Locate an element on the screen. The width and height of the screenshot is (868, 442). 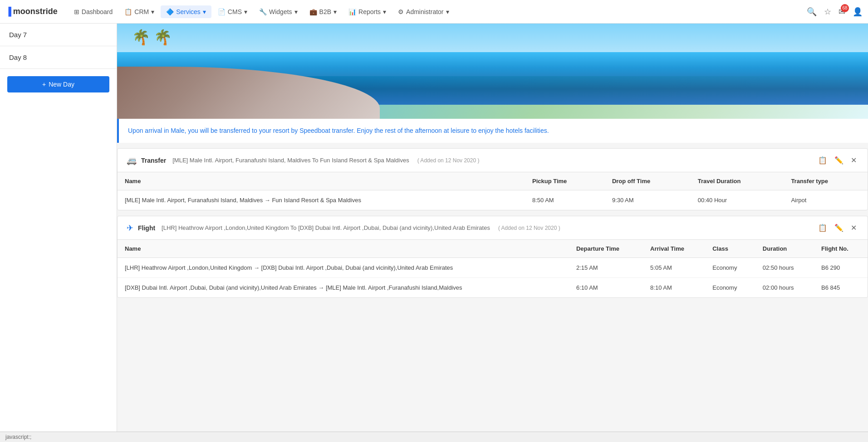
sidebar: Day 7 Day 8 + New Day is located at coordinates (59, 233).